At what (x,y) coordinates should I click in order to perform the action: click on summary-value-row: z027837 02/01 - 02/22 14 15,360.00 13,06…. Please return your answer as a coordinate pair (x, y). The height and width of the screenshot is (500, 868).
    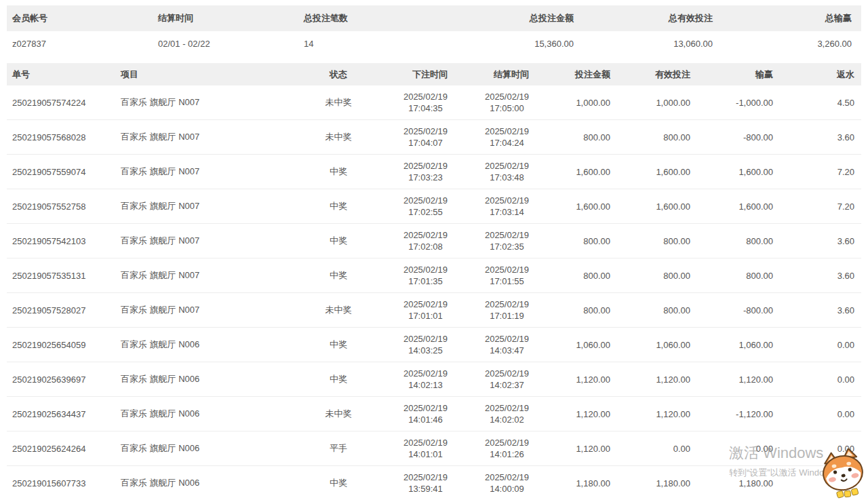
    Looking at the image, I should click on (434, 43).